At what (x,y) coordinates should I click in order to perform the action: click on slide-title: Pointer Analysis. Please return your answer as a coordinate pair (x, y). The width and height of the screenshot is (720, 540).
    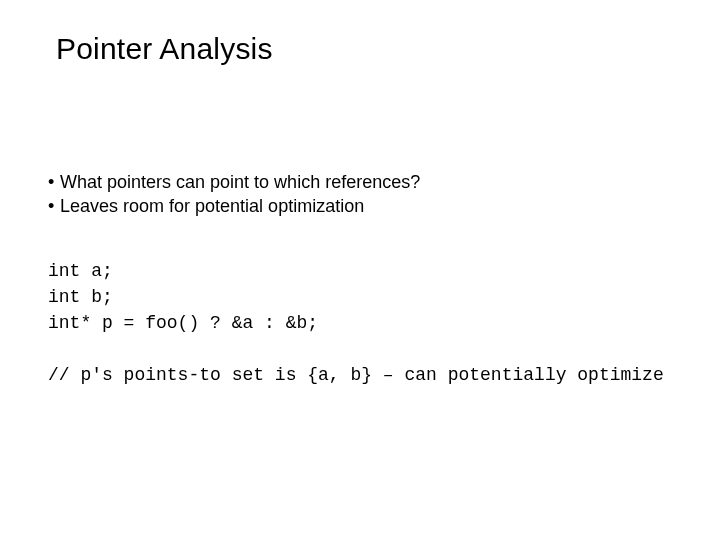
    Looking at the image, I should click on (164, 49).